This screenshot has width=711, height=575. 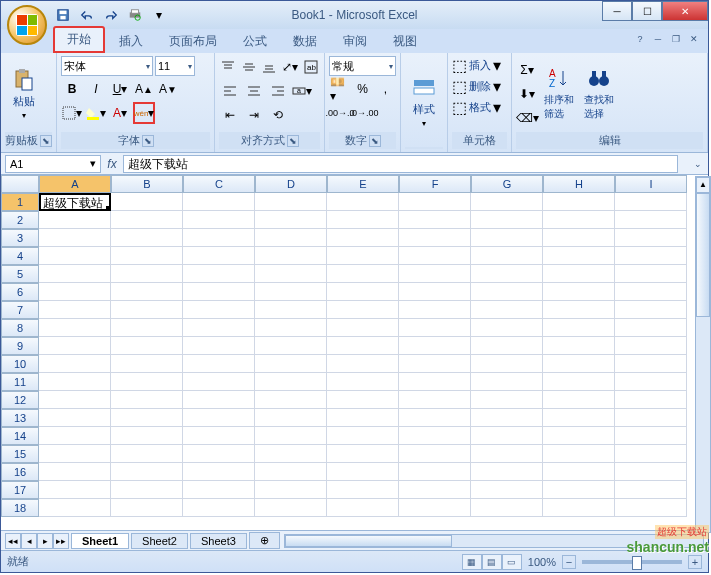 I want to click on zoom-level: 100%, so click(x=542, y=562).